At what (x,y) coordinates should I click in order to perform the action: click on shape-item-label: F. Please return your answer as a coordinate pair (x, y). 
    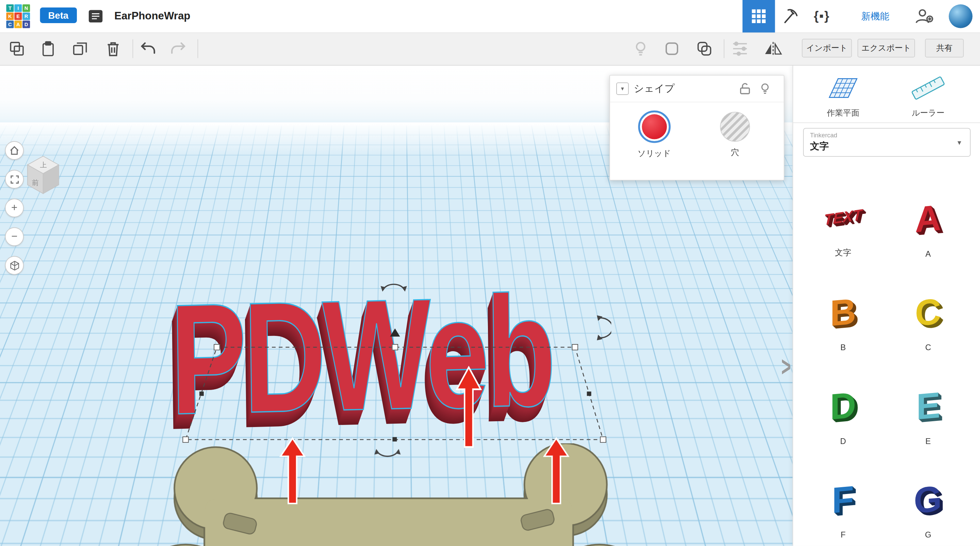
    Looking at the image, I should click on (843, 535).